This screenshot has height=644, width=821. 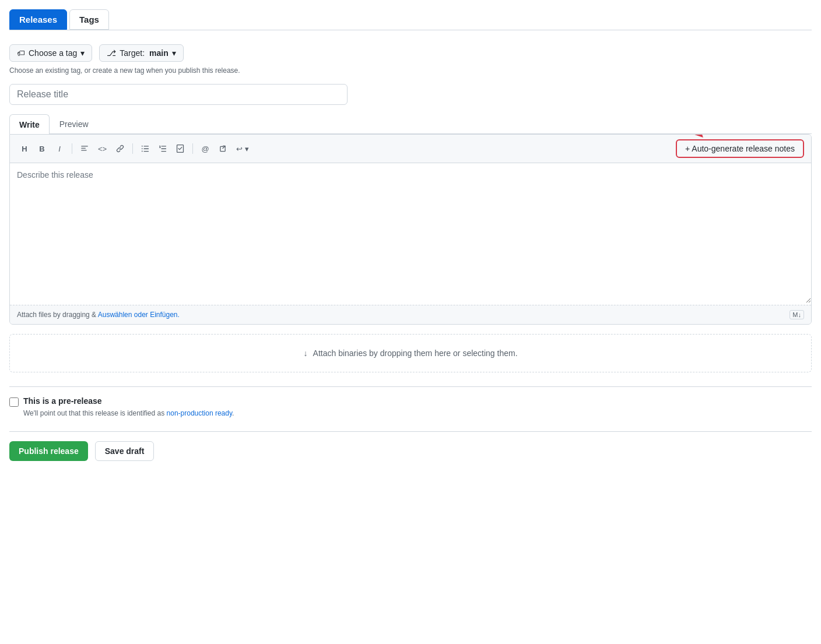 What do you see at coordinates (174, 53) in the screenshot?
I see `target-chevron-icon: ▾` at bounding box center [174, 53].